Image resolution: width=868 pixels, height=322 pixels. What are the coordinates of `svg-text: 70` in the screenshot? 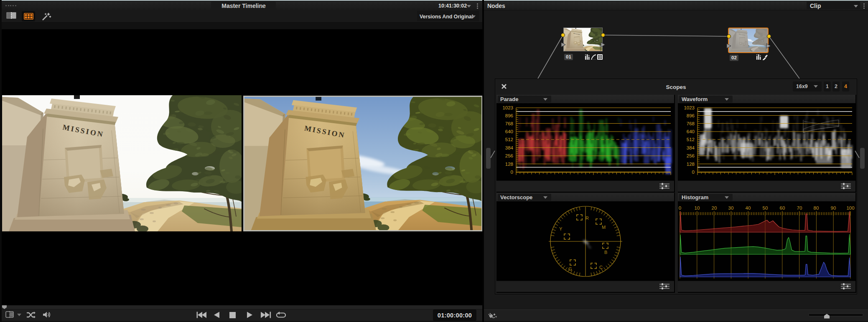 It's located at (800, 208).